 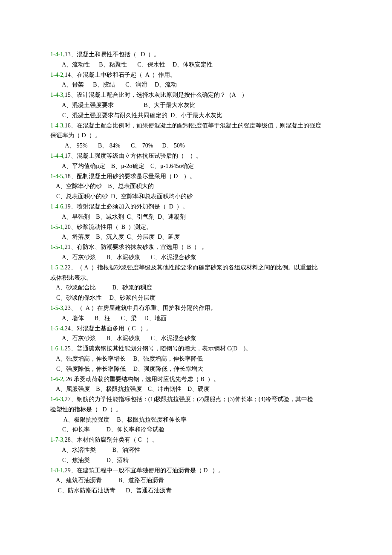 I want to click on line-text: A、坍落度 B、沉入度 C、分层度 D、延度, so click(x=115, y=237).